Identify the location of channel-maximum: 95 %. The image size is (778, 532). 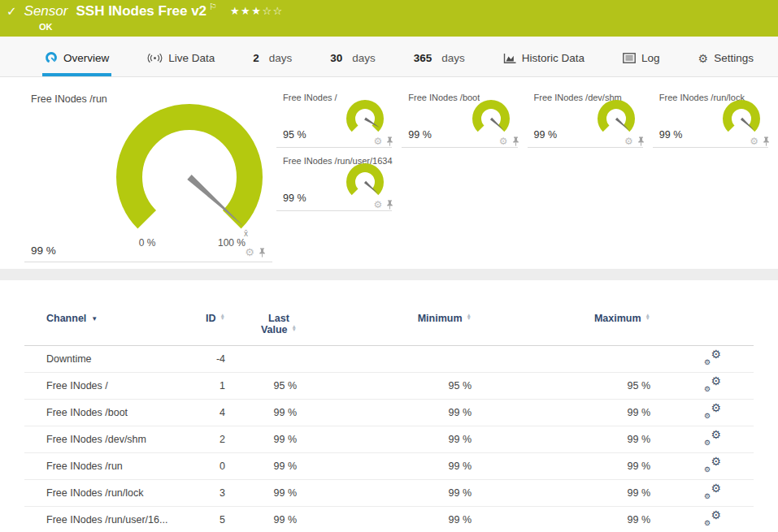
(561, 387).